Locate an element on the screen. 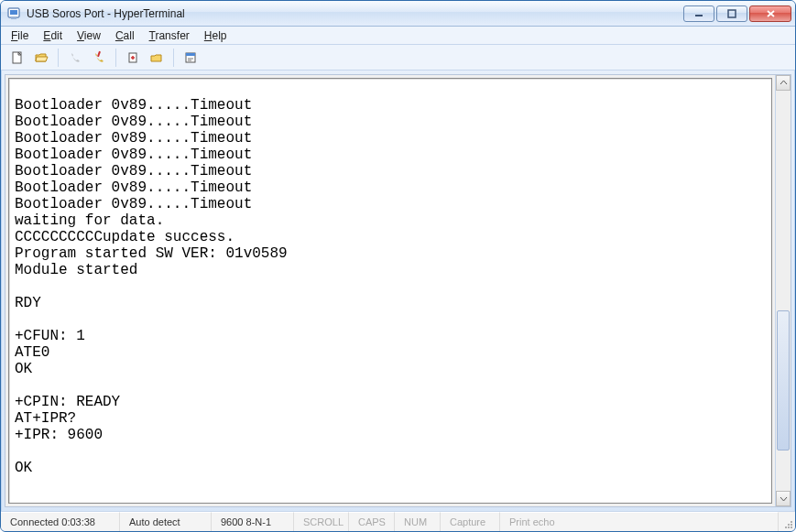 The height and width of the screenshot is (532, 796). status-printecho: Print echo is located at coordinates (639, 522).